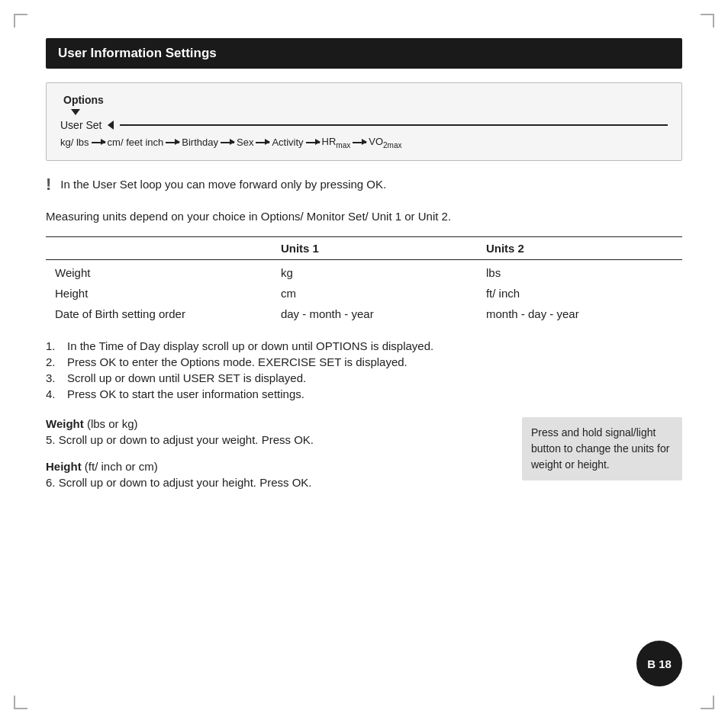 The height and width of the screenshot is (723, 728). I want to click on table-cell-units1: day - month - year, so click(374, 314).